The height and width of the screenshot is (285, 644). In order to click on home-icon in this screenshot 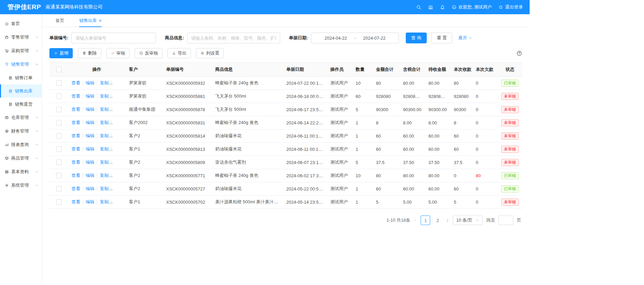, I will do `click(7, 24)`.